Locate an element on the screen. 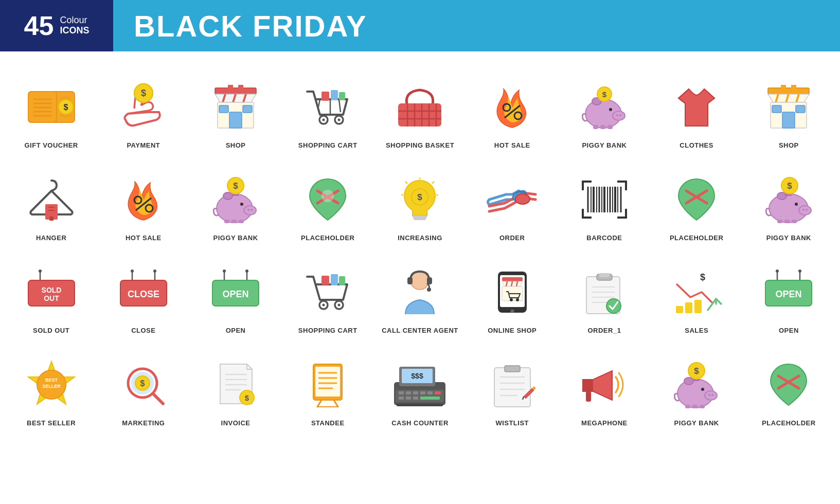  shop2-icon is located at coordinates (789, 107).